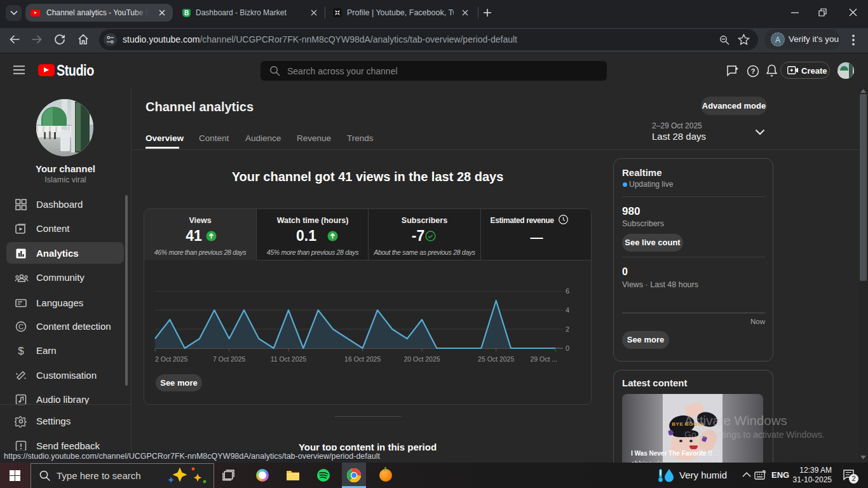 The height and width of the screenshot is (488, 868). Describe the element at coordinates (567, 348) in the screenshot. I see `svg-text: 0` at that location.